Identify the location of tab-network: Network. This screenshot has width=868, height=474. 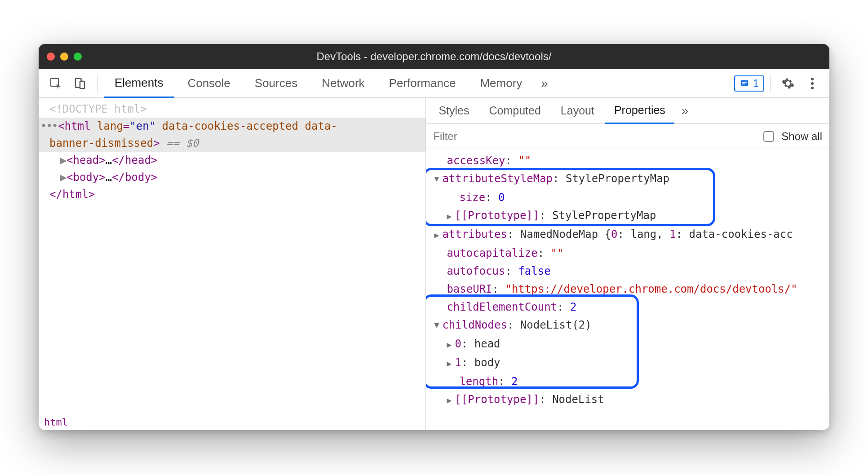
(343, 83).